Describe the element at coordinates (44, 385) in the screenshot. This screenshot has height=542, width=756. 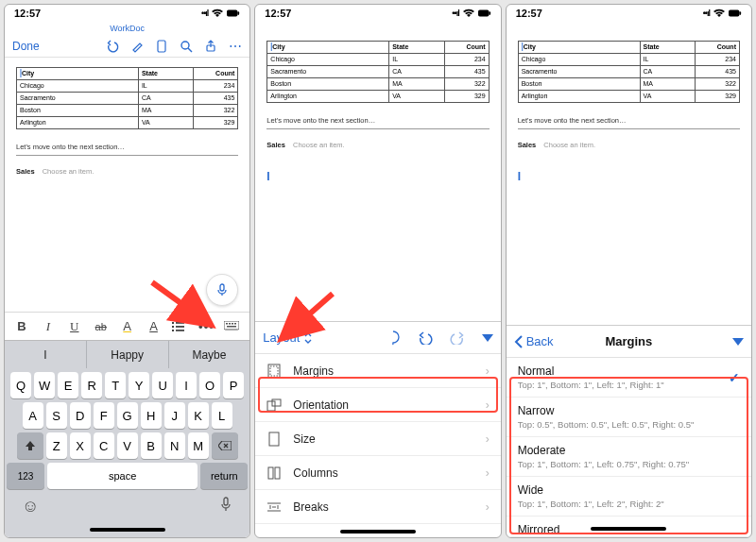
I see `key-w: W` at that location.